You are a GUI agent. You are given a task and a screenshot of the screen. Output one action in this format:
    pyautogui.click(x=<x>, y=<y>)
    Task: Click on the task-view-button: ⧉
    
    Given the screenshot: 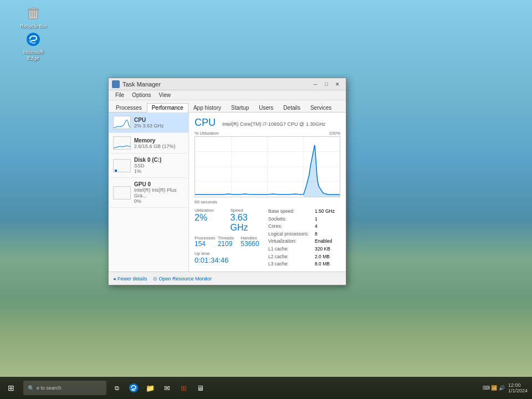 What is the action you would take?
    pyautogui.click(x=117, y=388)
    